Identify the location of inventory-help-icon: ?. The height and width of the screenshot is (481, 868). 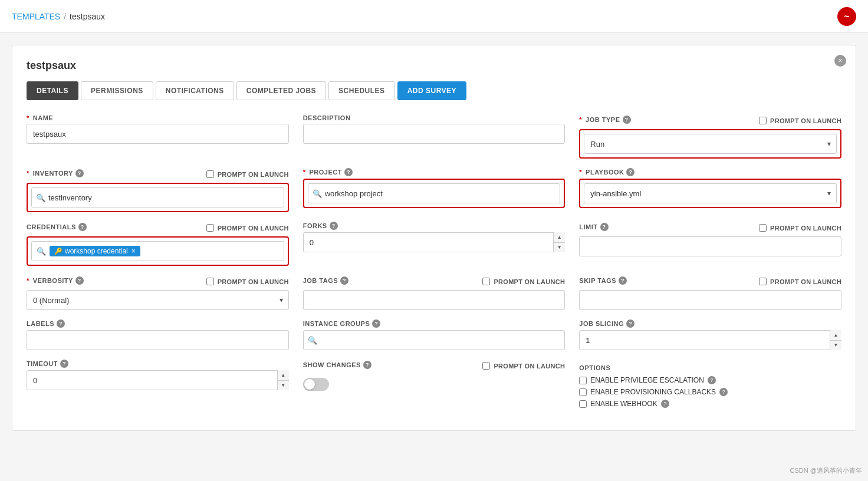
(80, 173).